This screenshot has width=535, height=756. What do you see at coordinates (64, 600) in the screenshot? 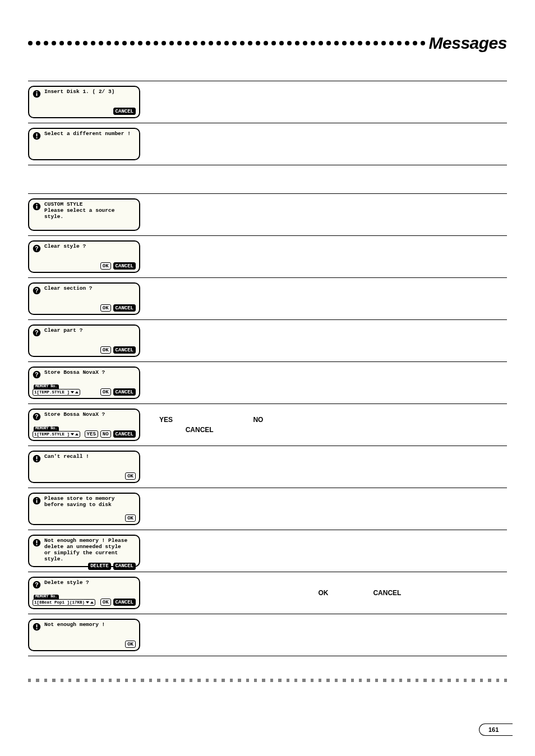
I see `memory-number-tab: MEMORY No. 1[8Beat Pop1 ](17KB)` at bounding box center [64, 600].